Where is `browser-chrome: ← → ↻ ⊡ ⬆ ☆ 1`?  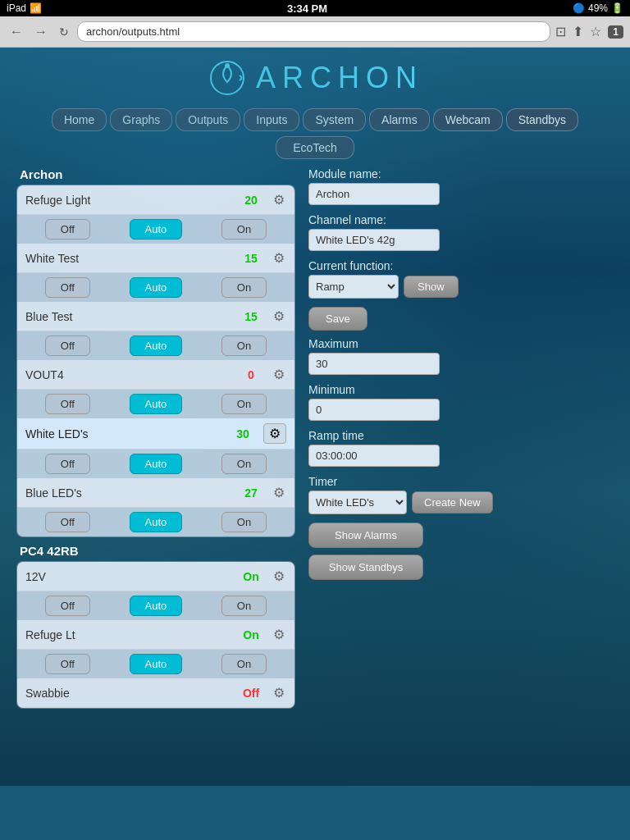
browser-chrome: ← → ↻ ⊡ ⬆ ☆ 1 is located at coordinates (315, 32).